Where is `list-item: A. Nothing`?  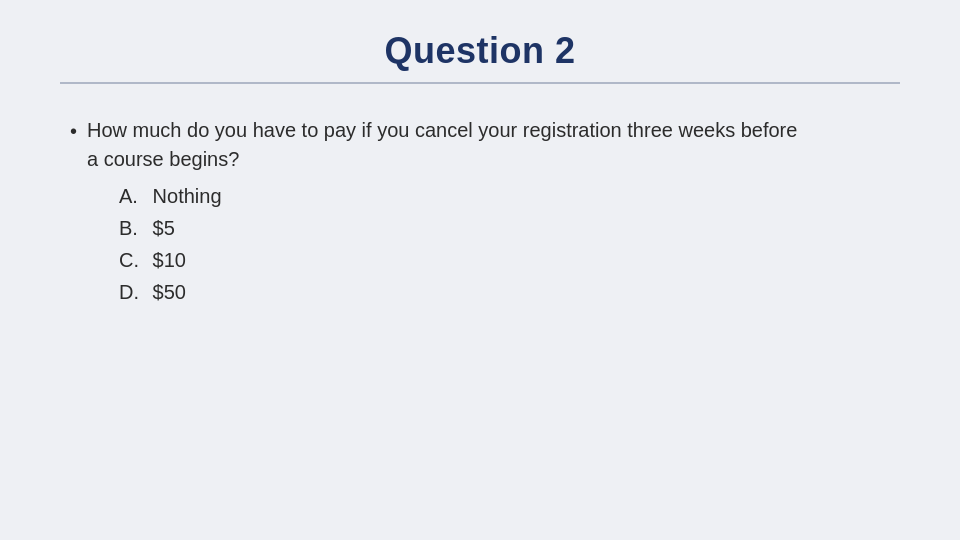
list-item: A. Nothing is located at coordinates (458, 196).